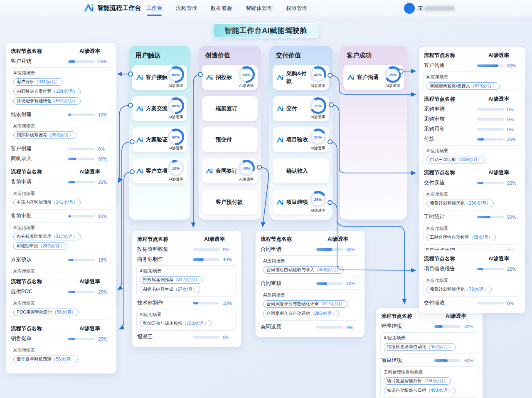 This screenshot has width=532, height=398. I want to click on process-card: 招投标60%AI渗透率, so click(230, 77).